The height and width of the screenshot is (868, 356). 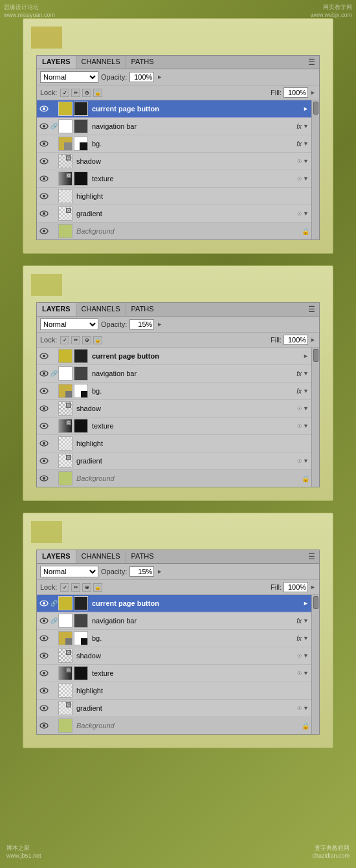 I want to click on opacity-arrow-1: ►, so click(x=159, y=77).